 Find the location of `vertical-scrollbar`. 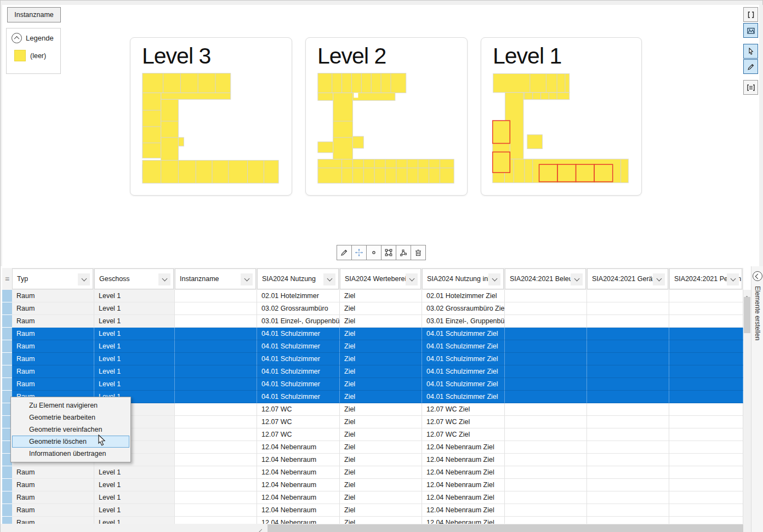

vertical-scrollbar is located at coordinates (747, 407).